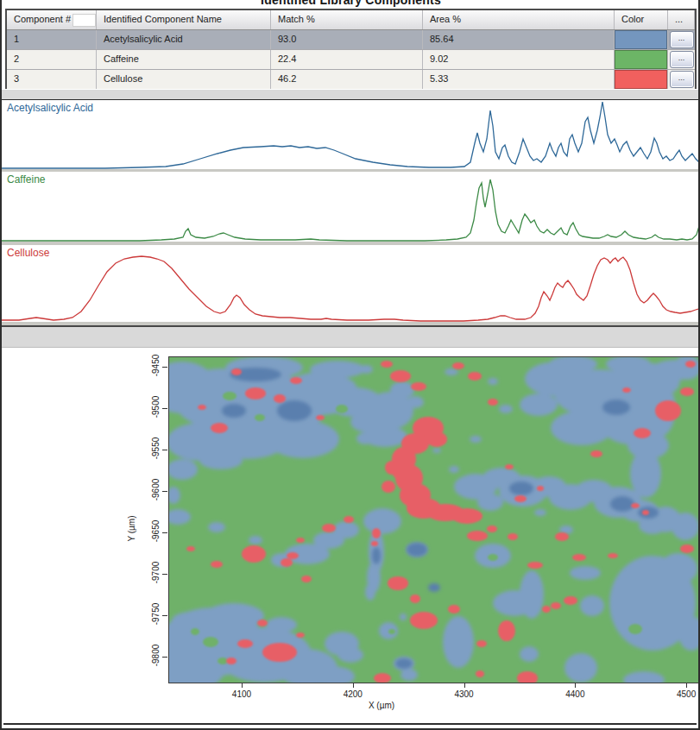 This screenshot has width=700, height=730. Describe the element at coordinates (575, 694) in the screenshot. I see `x-axis-tick-label: 4400` at that location.